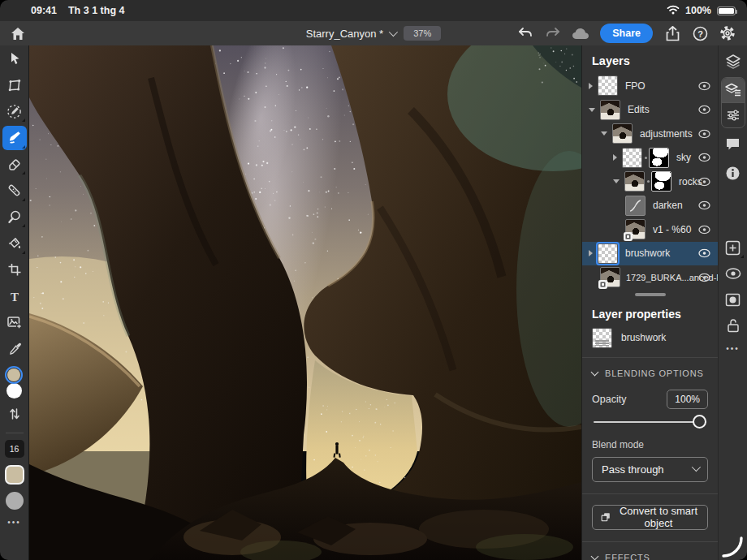  I want to click on undo-button, so click(525, 33).